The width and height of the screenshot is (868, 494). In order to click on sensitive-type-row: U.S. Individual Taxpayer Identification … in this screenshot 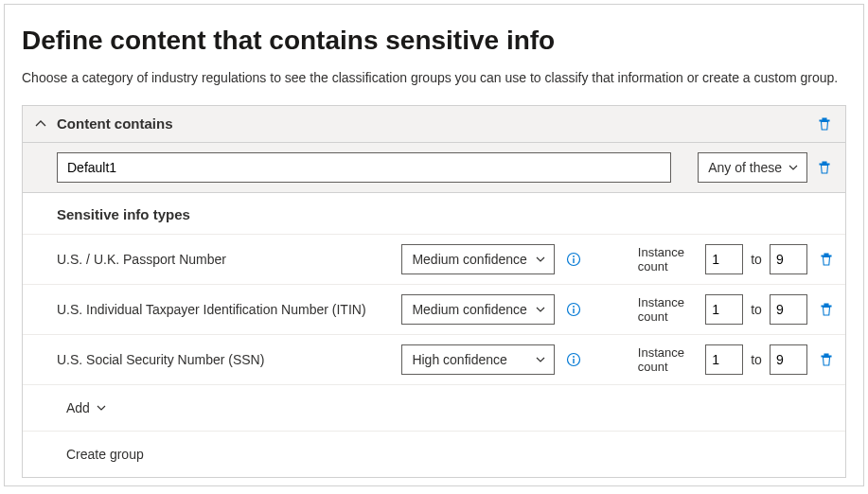, I will do `click(434, 309)`.